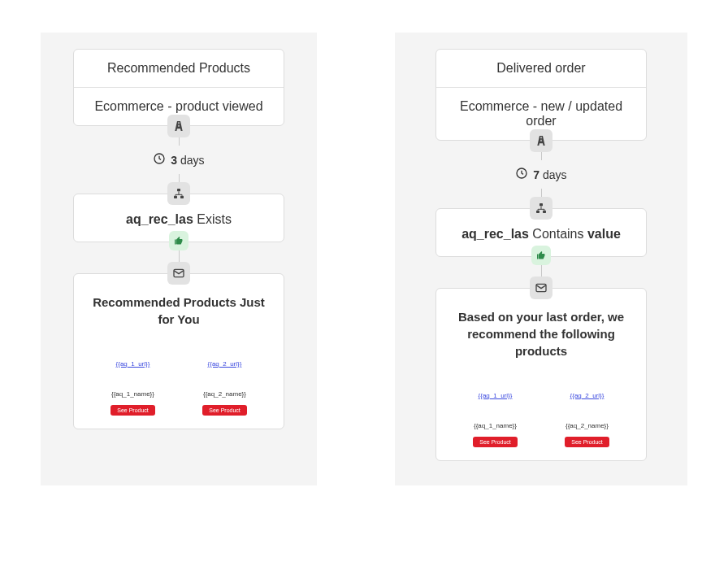  What do you see at coordinates (536, 175) in the screenshot?
I see `delay-value: 7` at bounding box center [536, 175].